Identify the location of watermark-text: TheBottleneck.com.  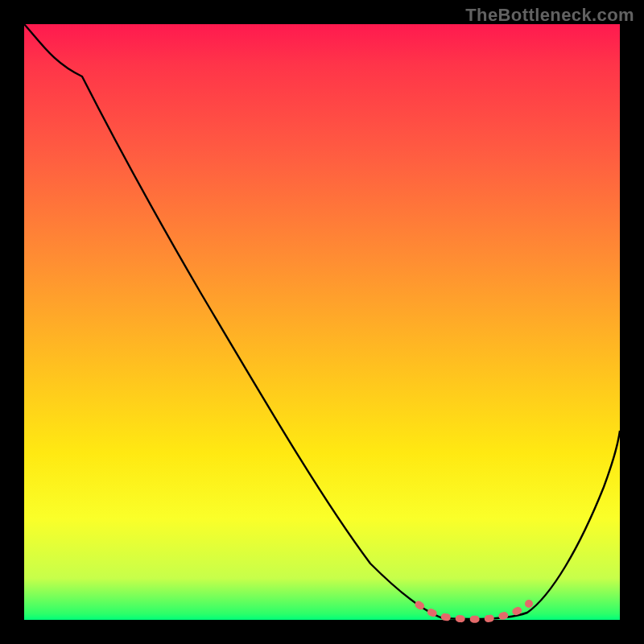
(550, 15).